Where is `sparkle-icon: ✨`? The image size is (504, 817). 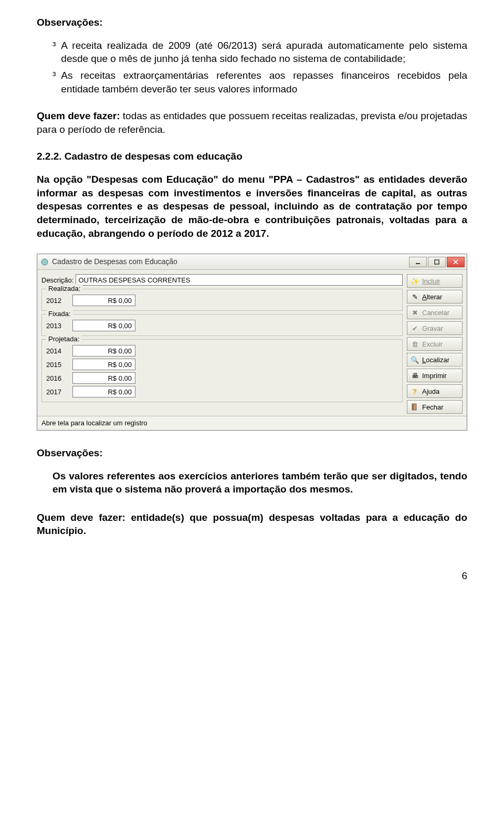 sparkle-icon: ✨ is located at coordinates (415, 281).